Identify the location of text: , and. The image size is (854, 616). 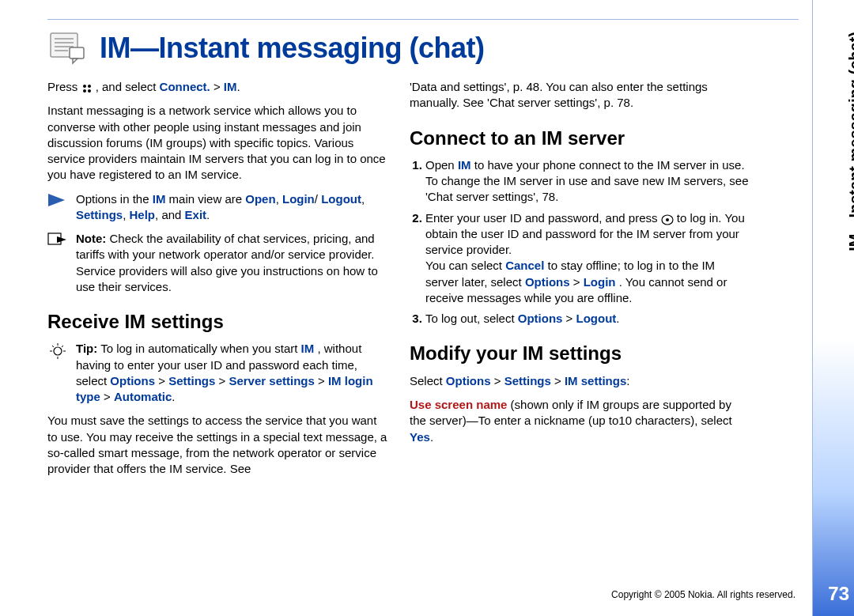
(170, 215).